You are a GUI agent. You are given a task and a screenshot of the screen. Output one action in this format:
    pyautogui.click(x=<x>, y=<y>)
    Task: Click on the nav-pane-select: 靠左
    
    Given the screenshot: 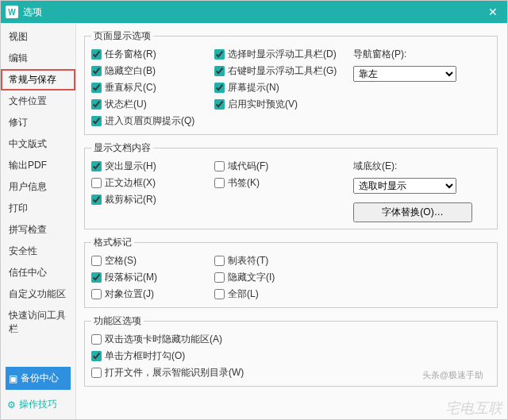 What is the action you would take?
    pyautogui.click(x=405, y=74)
    